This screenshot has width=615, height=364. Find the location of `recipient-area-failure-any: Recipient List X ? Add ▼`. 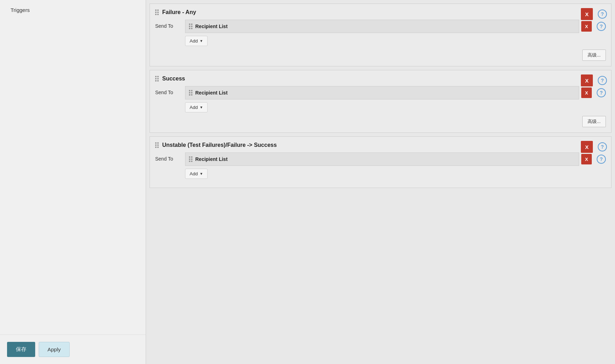

recipient-area-failure-any: Recipient List X ? Add ▼ is located at coordinates (395, 33).